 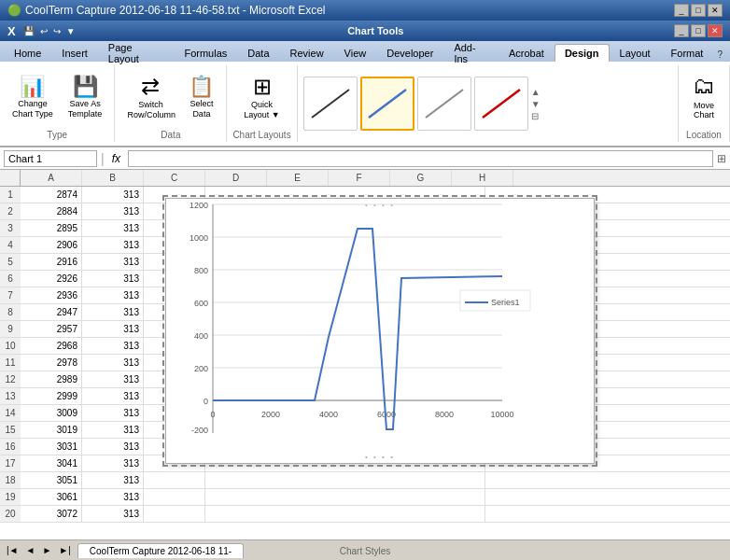 What do you see at coordinates (470, 52) in the screenshot?
I see `tab-add-ins: Add-Ins` at bounding box center [470, 52].